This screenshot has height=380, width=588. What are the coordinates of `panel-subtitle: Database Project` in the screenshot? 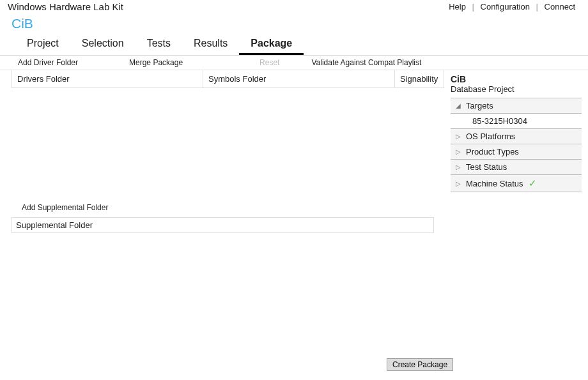 It's located at (516, 91).